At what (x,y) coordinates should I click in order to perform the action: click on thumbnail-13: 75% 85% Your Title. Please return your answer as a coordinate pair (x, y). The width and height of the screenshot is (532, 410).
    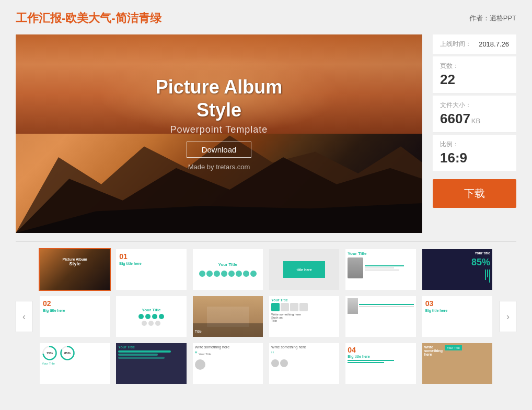
    Looking at the image, I should click on (75, 364).